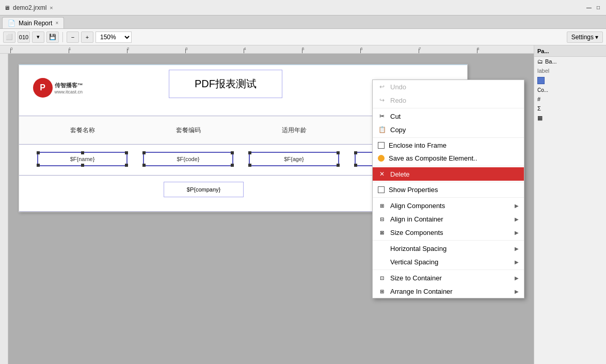  What do you see at coordinates (4, 209) in the screenshot?
I see `ruler-vertical` at bounding box center [4, 209].